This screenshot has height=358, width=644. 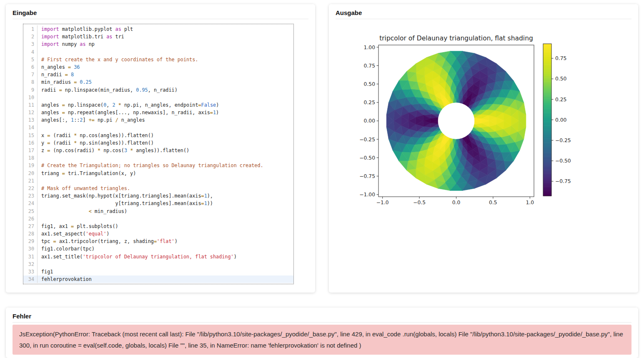 I want to click on line-number: 2, so click(x=30, y=37).